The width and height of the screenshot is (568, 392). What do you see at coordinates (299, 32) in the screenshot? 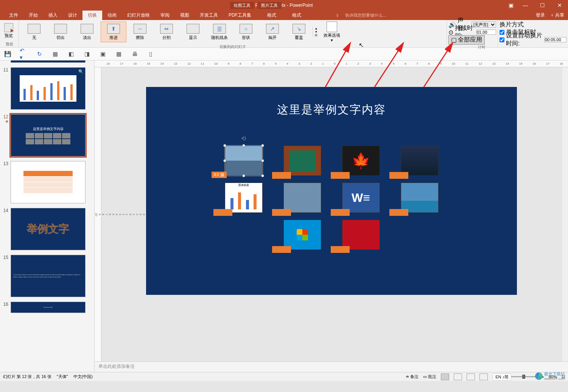
I see `transition-cover: ↘覆盖` at bounding box center [299, 32].